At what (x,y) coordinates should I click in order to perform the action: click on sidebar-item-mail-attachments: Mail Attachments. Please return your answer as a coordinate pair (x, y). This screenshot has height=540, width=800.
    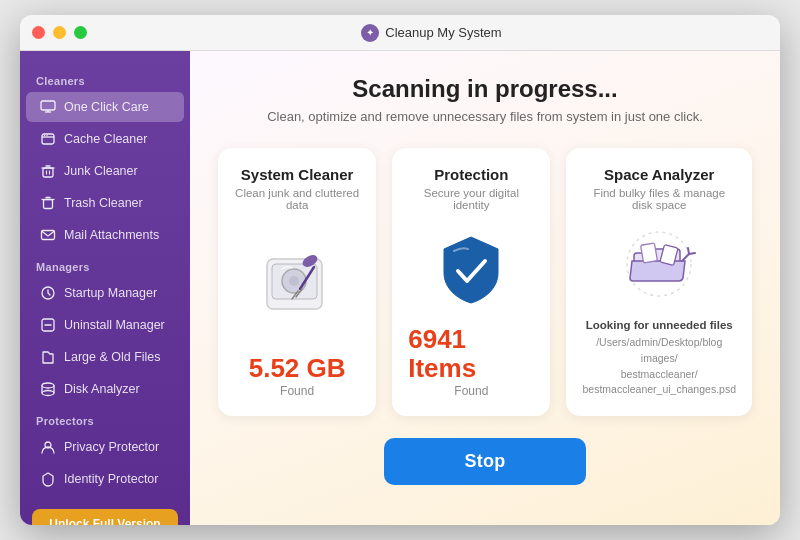
    Looking at the image, I should click on (105, 235).